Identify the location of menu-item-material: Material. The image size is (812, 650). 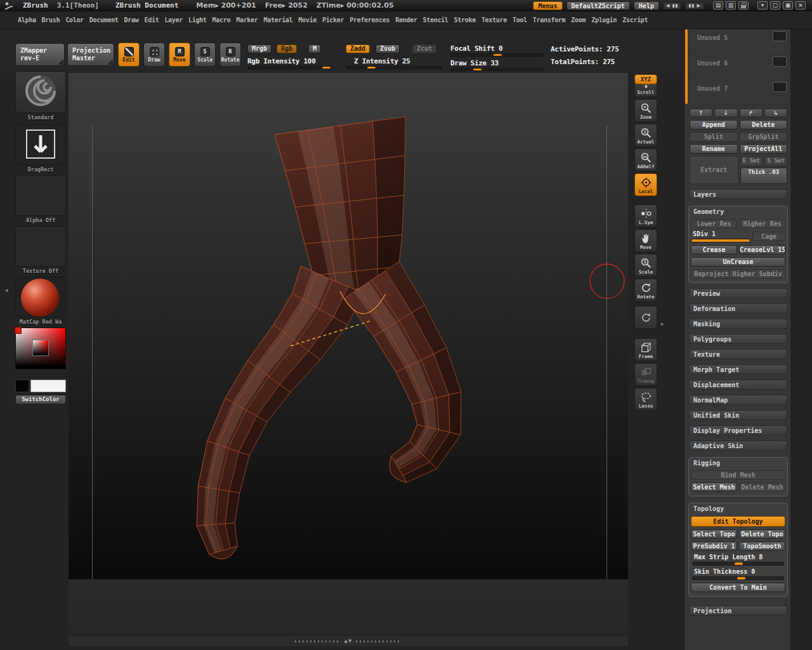
(278, 20).